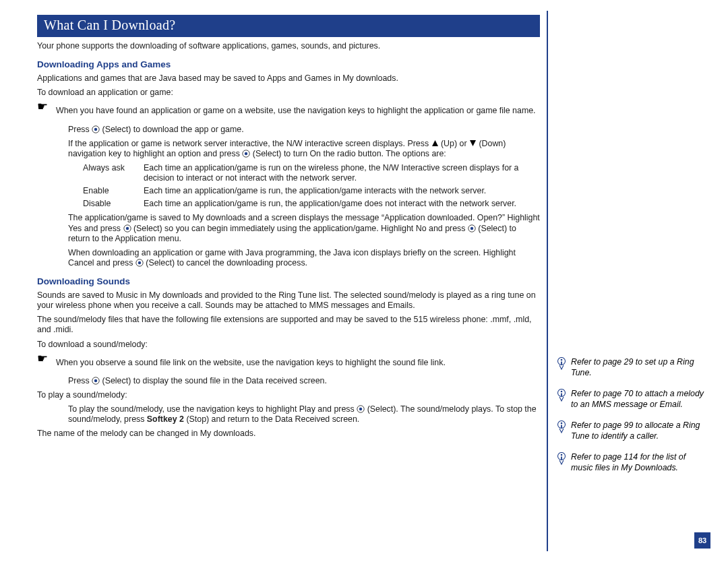  I want to click on note-text: Refer to page 99 to allocate a Ring Tune…, so click(638, 431).